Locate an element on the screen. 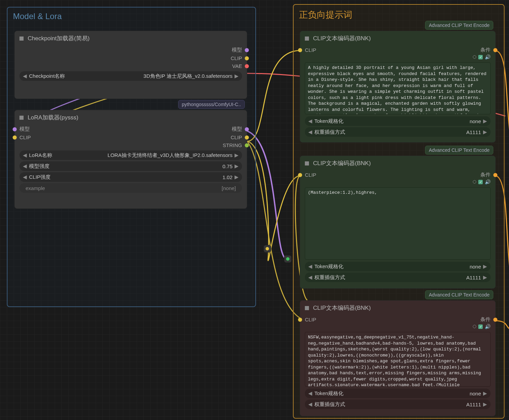  slot-clip: CLIP CLIP is located at coordinates (131, 137).